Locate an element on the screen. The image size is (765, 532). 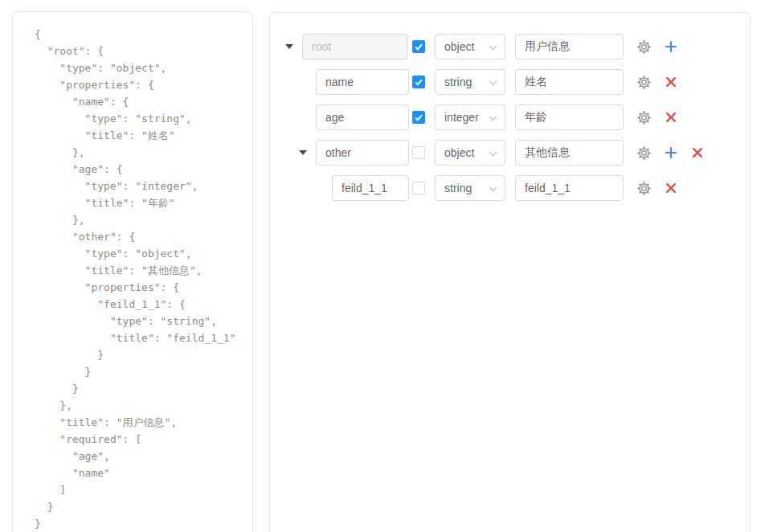
schema-row-feild-1-1: string is located at coordinates (509, 188).